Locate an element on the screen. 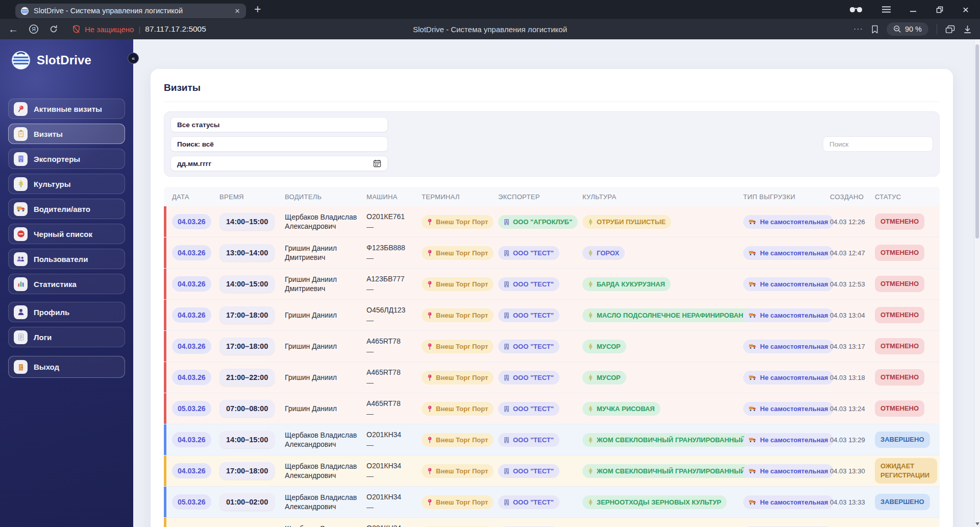  zoom-control: 90 % is located at coordinates (908, 29).